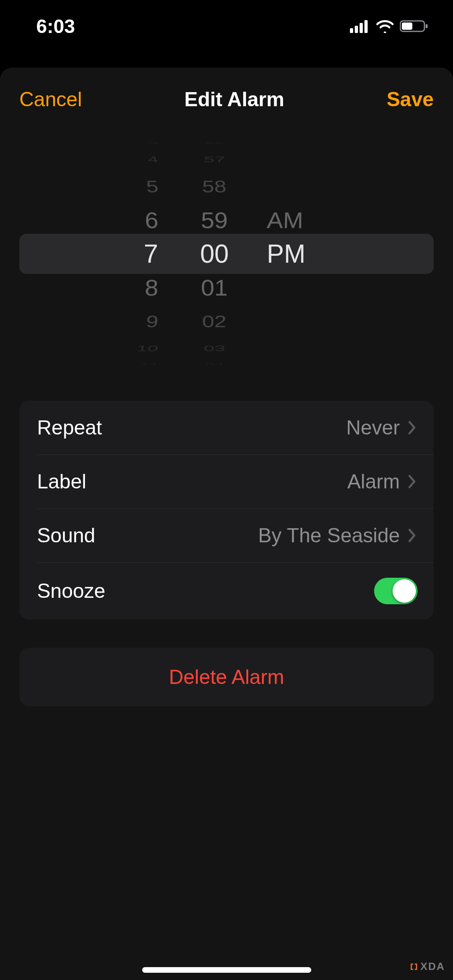 The image size is (453, 980). I want to click on repeat-value: Never, so click(373, 428).